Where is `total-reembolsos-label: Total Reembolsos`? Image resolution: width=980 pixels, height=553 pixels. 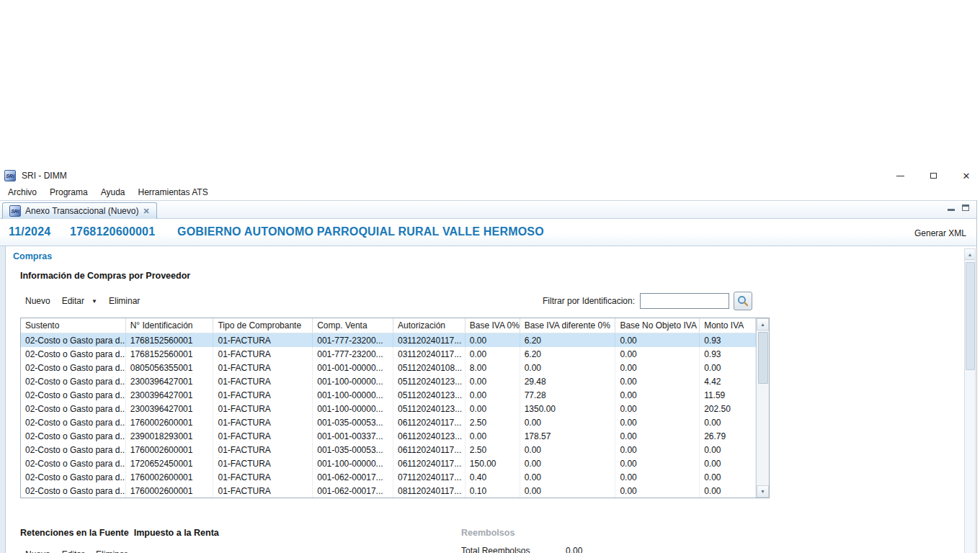
total-reembolsos-label: Total Reembolsos is located at coordinates (496, 549).